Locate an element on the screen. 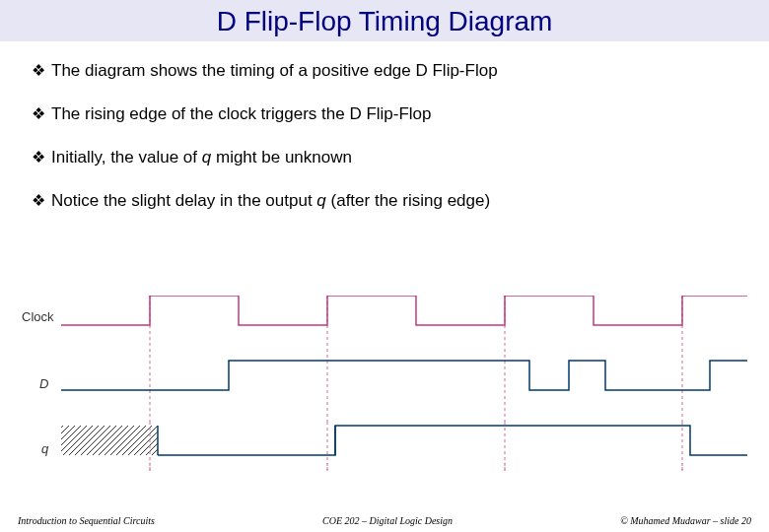 This screenshot has height=532, width=769. bullet-text-segment: Notice the slight delay in the output is located at coordinates (183, 201).